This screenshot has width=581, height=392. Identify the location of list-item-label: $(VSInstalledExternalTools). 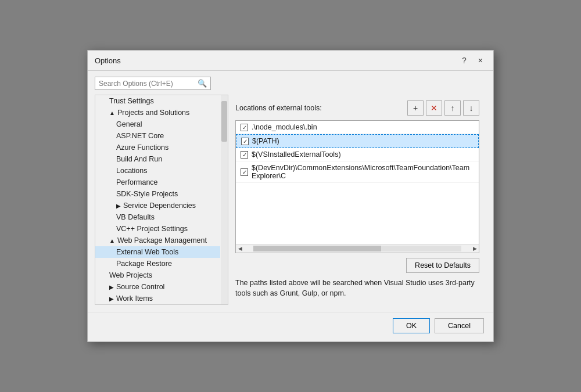
(296, 154).